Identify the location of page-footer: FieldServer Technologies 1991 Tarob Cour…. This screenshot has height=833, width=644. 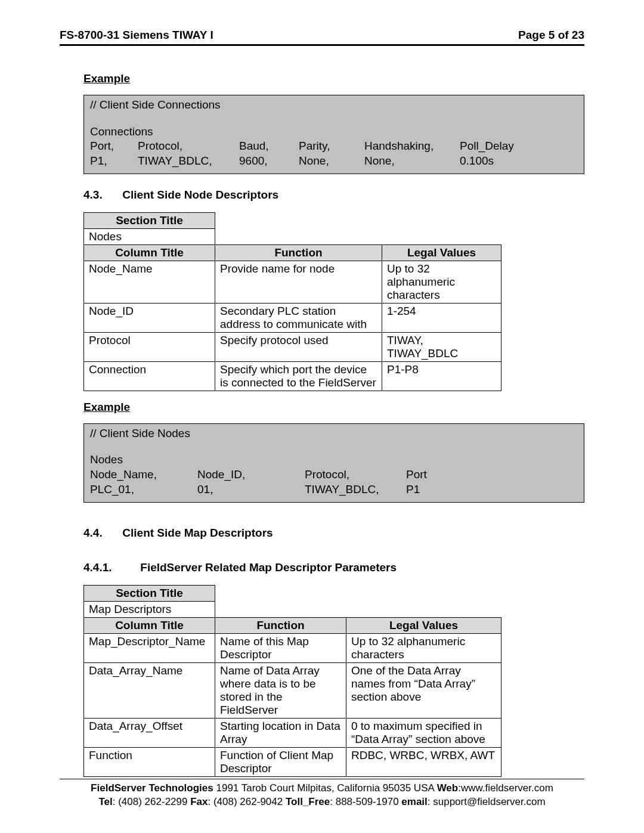
(322, 794).